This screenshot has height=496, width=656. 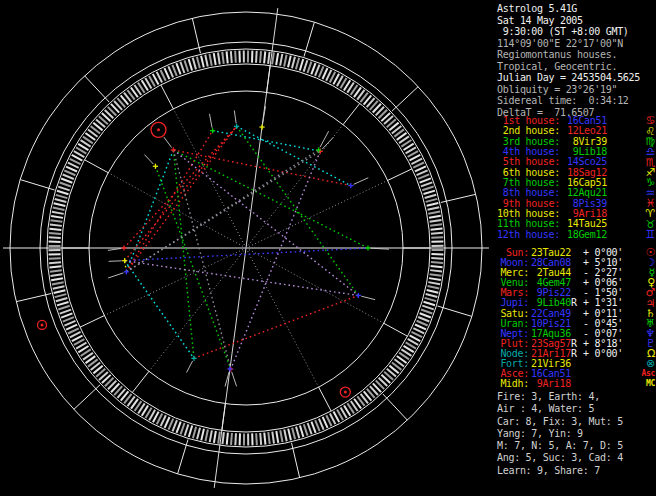 I want to click on house-row: 12th house:18Gem12♊, so click(x=576, y=235).